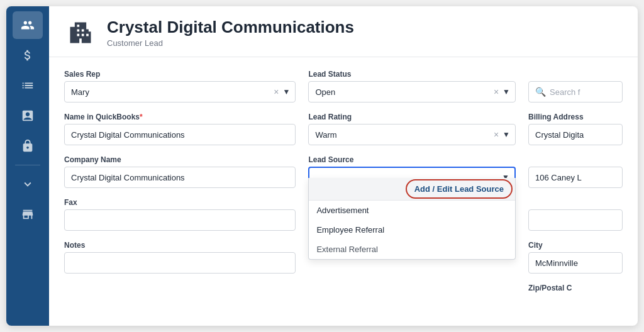  I want to click on billing-address-line2: 106 Caney L, so click(575, 177).